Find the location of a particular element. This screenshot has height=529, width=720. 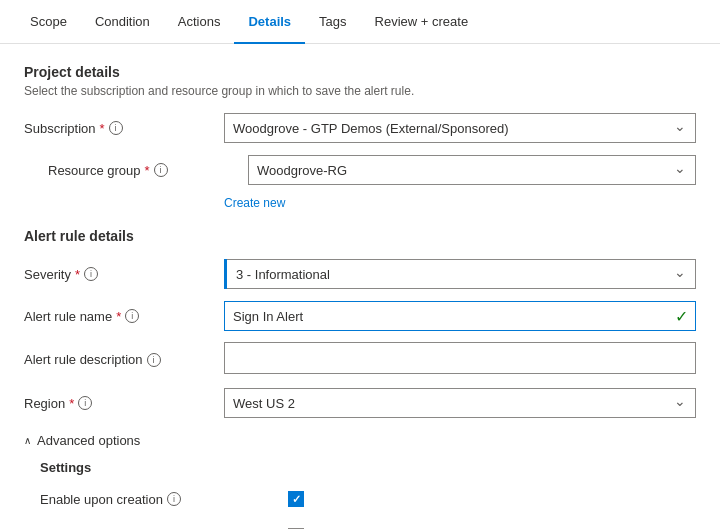

alert-rule-description-input-col is located at coordinates (460, 360).